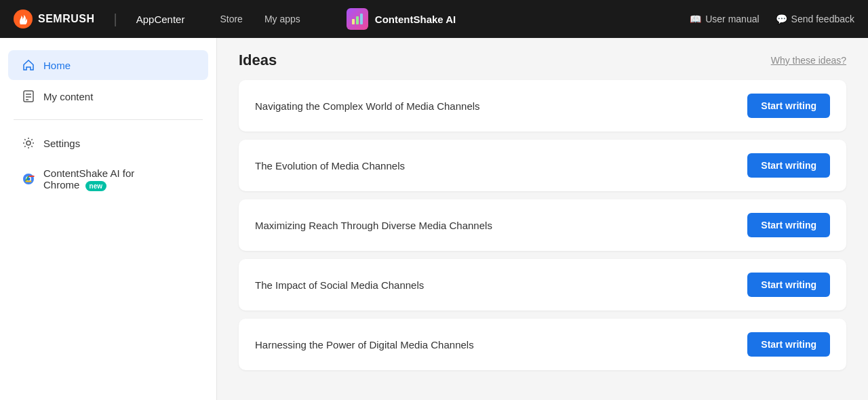 Image resolution: width=868 pixels, height=400 pixels. I want to click on sidebar-item-chrome-extension: ContentShake AI forChrome new, so click(108, 179).